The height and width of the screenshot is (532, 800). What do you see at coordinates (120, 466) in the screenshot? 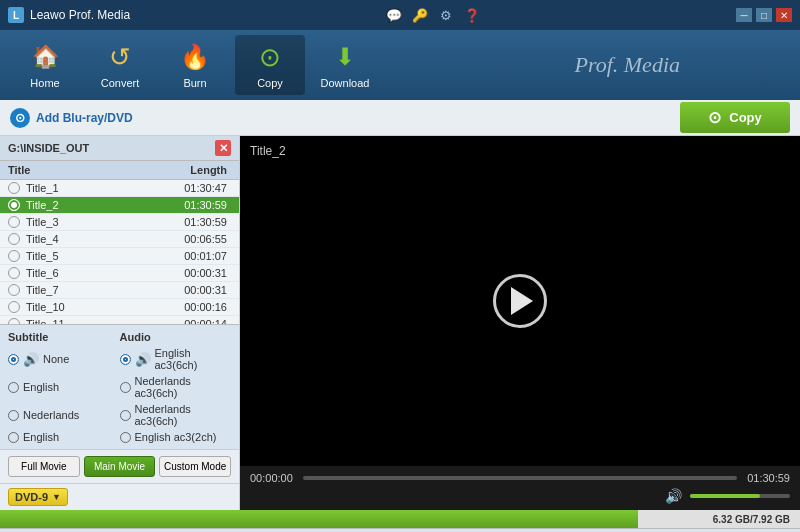
I see `main-movie-button: Main Movie` at bounding box center [120, 466].